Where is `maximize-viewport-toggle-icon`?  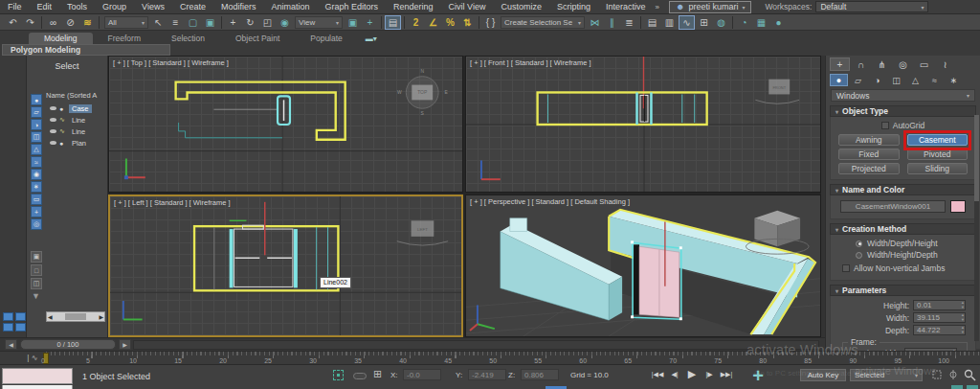
maximize-viewport-toggle-icon is located at coordinates (957, 387).